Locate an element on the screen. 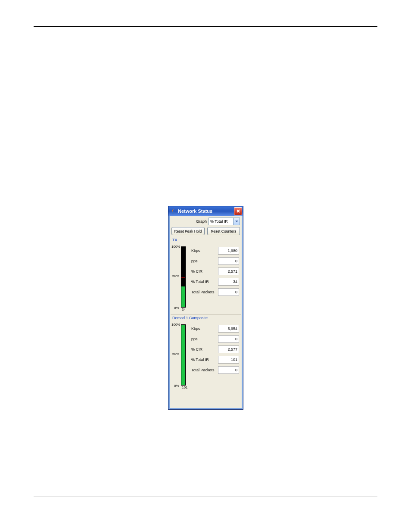  graph-label: Graph is located at coordinates (202, 221).